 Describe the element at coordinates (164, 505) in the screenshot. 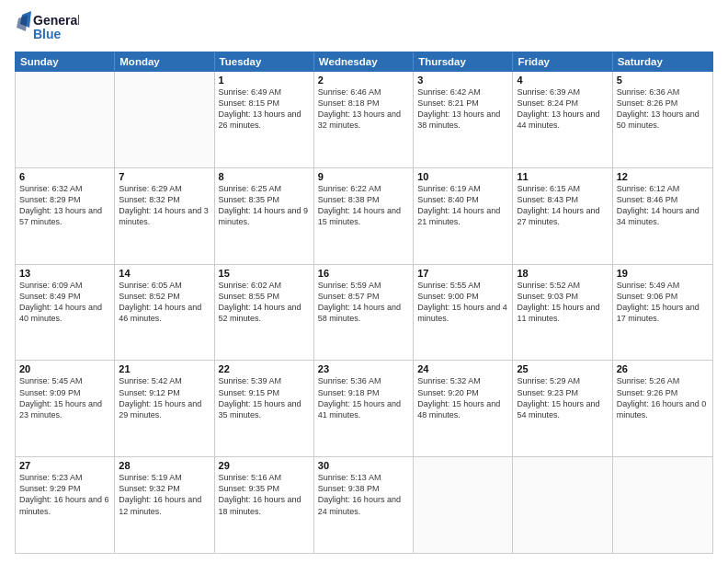

I see `cell-info-line: Daylight: 16 hours and 12 minutes.` at that location.